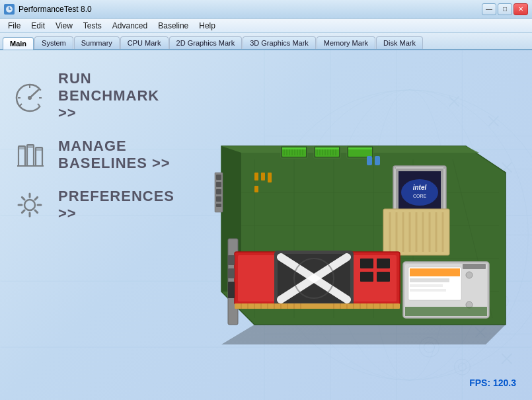  What do you see at coordinates (346, 42) in the screenshot?
I see `tab-memory-mark: Memory Mark` at bounding box center [346, 42].